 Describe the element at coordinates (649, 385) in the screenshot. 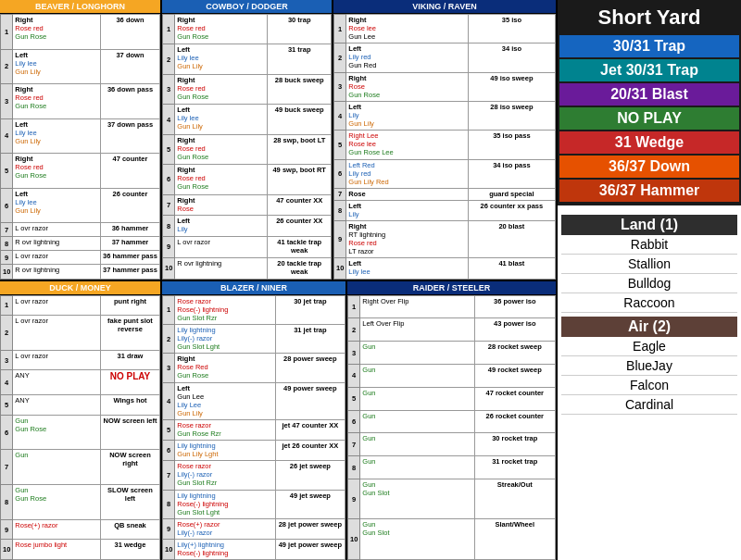

I see `air-item: Falcon` at that location.